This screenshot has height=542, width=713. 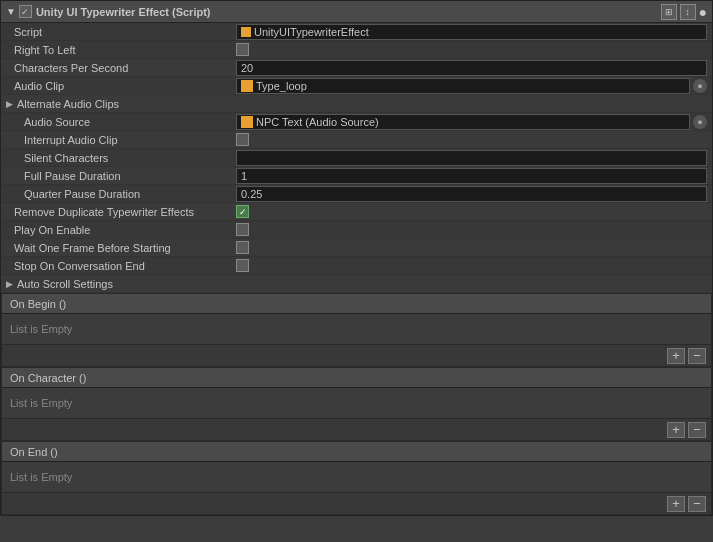 What do you see at coordinates (700, 86) in the screenshot?
I see `audio-clip-settings: ●` at bounding box center [700, 86].